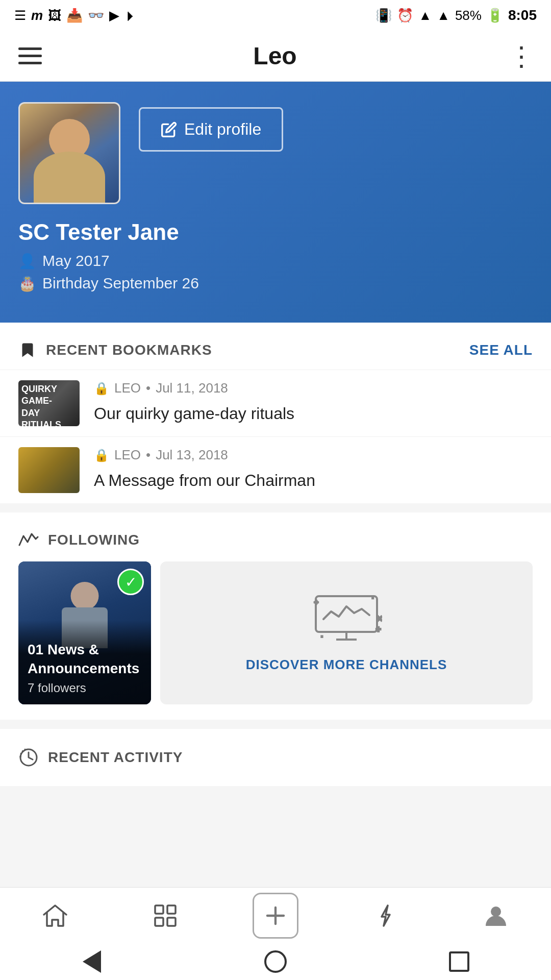 The image size is (551, 980). I want to click on nav-add-button, so click(276, 916).